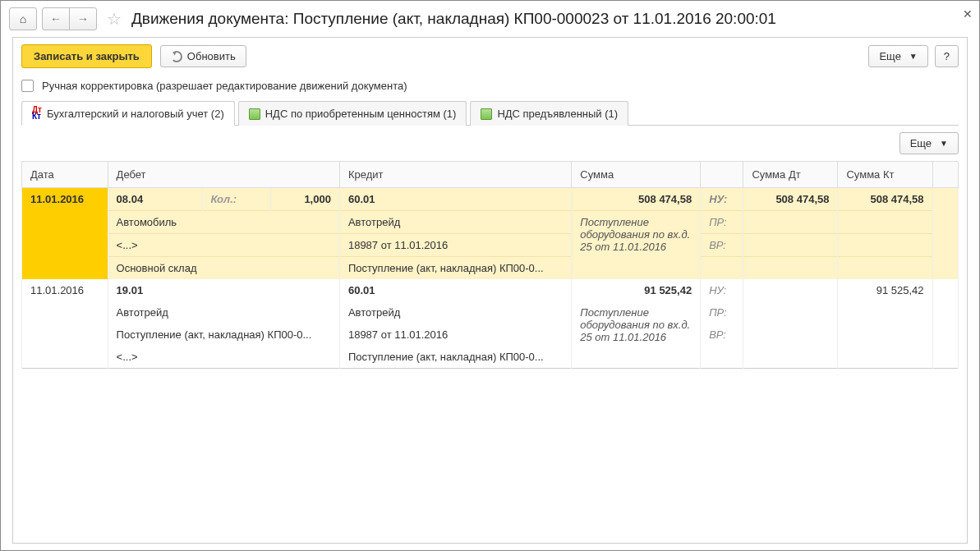  I want to click on cell-d3: Основной склад, so click(223, 269).